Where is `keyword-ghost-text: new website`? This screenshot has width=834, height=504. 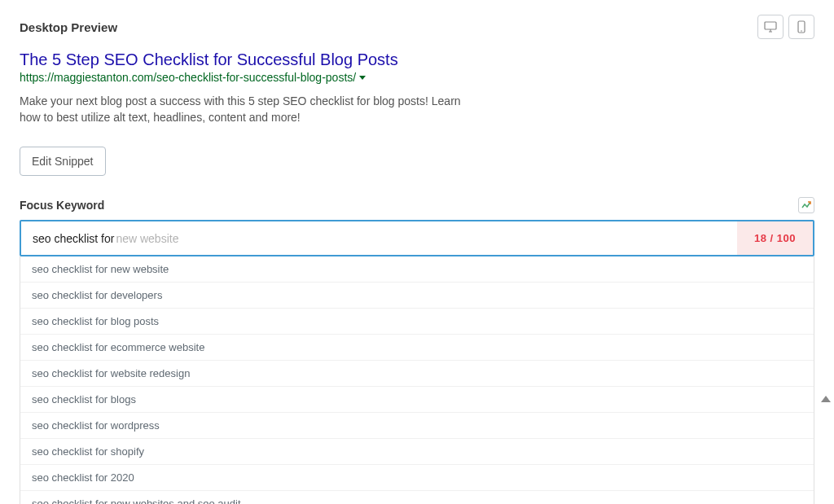 keyword-ghost-text: new website is located at coordinates (147, 239).